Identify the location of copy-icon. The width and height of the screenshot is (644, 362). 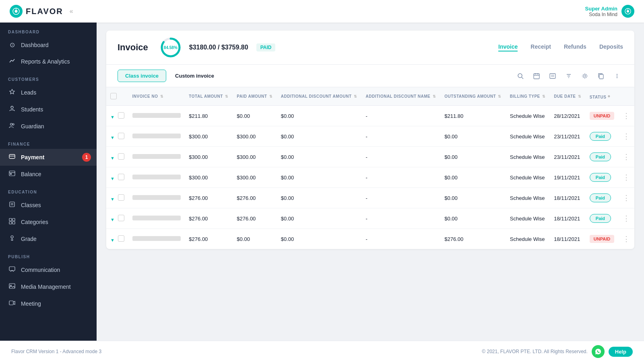
(601, 76).